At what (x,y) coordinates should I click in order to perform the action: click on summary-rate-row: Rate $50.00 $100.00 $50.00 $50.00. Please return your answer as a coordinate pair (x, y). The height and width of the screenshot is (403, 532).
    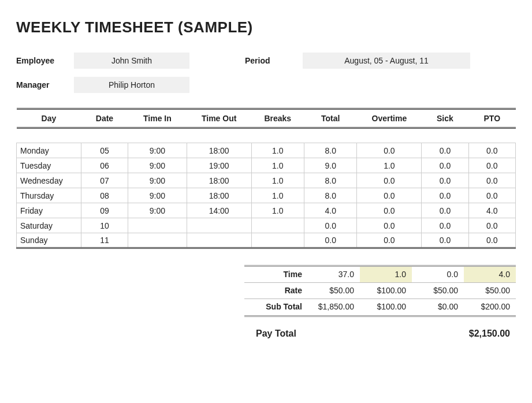
    Looking at the image, I should click on (380, 291).